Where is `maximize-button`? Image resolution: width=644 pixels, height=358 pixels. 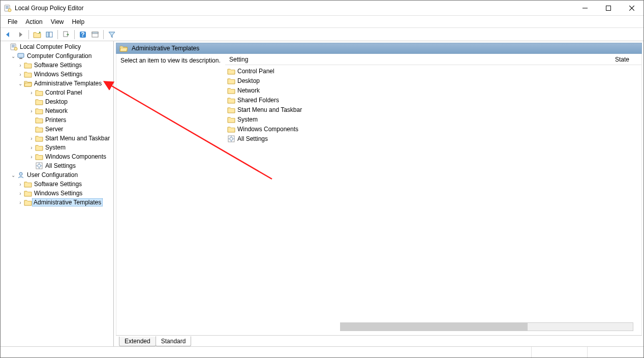
maximize-button is located at coordinates (608, 8).